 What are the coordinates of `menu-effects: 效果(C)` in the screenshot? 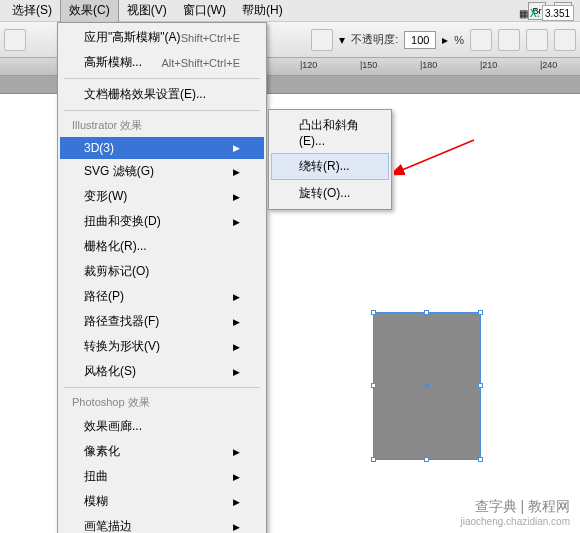 It's located at (90, 12).